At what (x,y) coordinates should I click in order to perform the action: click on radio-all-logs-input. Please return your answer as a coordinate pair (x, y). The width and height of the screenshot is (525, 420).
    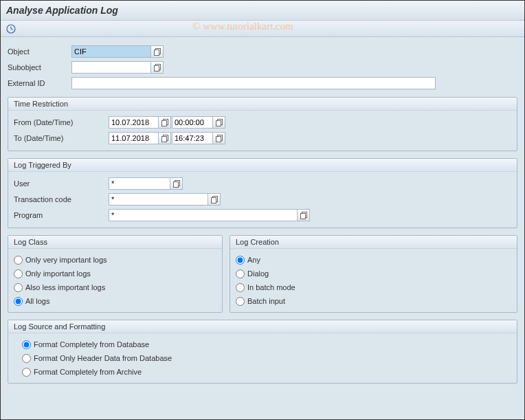
    Looking at the image, I should click on (18, 301).